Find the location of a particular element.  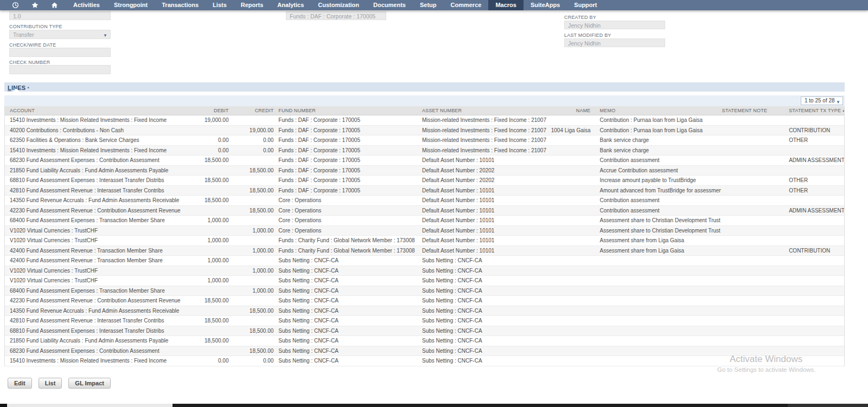

cell-memo: Contribution assessment is located at coordinates (658, 201).